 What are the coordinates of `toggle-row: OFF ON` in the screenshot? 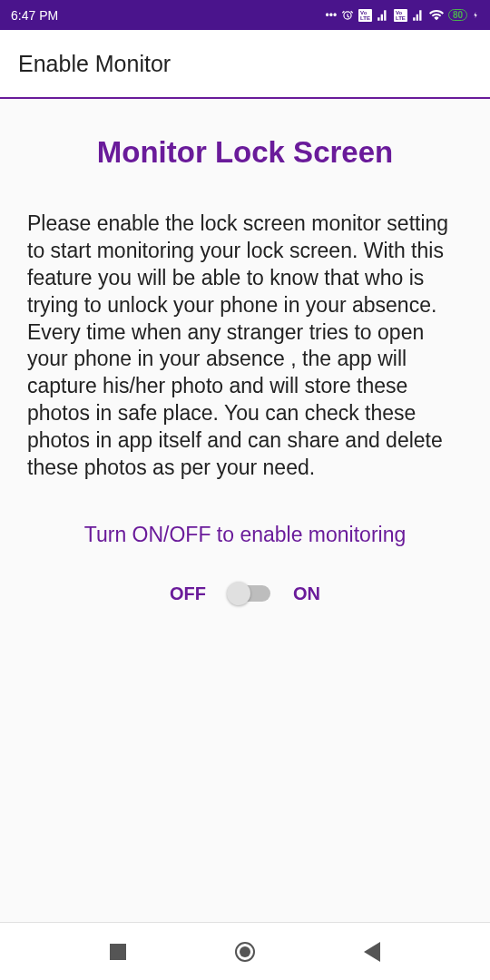 It's located at (245, 593).